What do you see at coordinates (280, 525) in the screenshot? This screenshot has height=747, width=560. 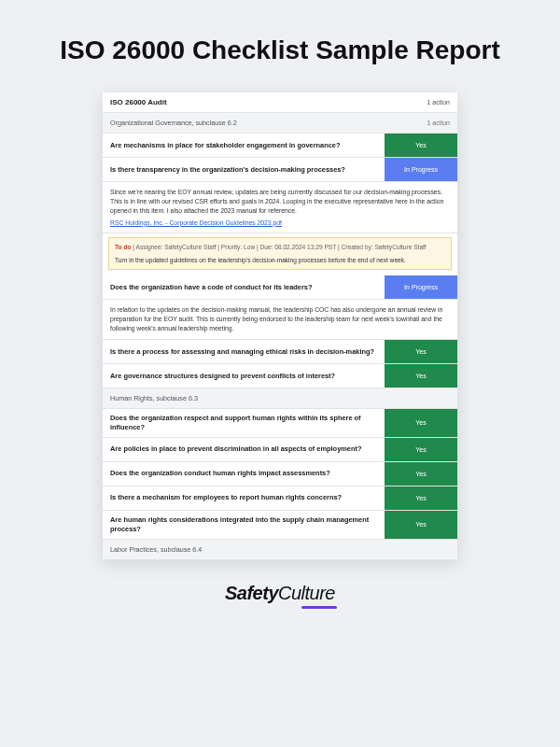 I see `question-row: Are human rights considerations integrat…` at bounding box center [280, 525].